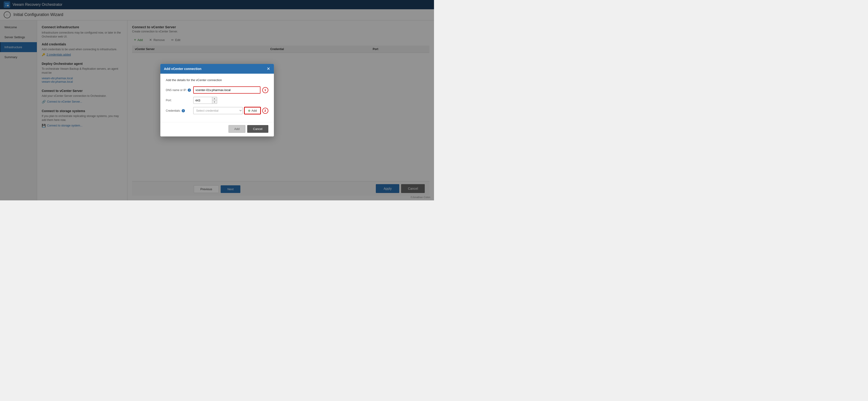 The image size is (868, 401). Describe the element at coordinates (217, 98) in the screenshot. I see `modal-body: Add the details for the vCenter connecti…` at that location.